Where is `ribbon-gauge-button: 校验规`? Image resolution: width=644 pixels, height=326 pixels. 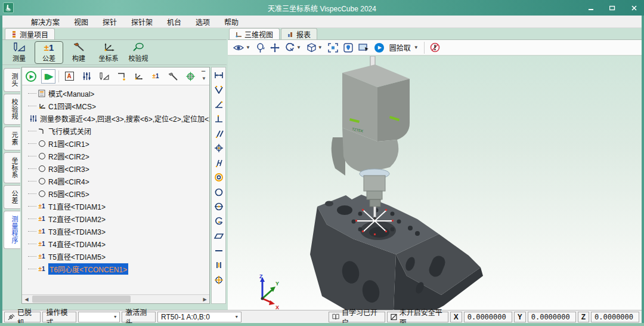
ribbon-gauge-button: 校验规 is located at coordinates (138, 53).